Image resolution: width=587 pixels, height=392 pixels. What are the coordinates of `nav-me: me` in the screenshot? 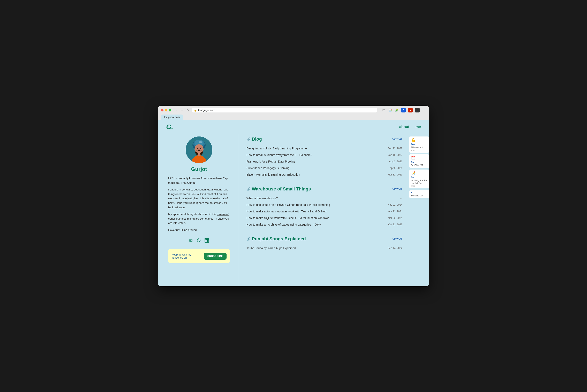 It's located at (418, 127).